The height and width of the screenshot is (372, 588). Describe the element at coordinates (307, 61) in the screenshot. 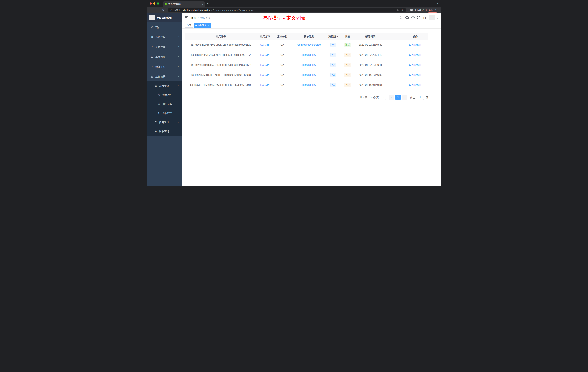

I see `definition-table: 定义编号定义名称定义分类表单信息流程版本状态部署时间操作 oa_leave:5:…` at that location.